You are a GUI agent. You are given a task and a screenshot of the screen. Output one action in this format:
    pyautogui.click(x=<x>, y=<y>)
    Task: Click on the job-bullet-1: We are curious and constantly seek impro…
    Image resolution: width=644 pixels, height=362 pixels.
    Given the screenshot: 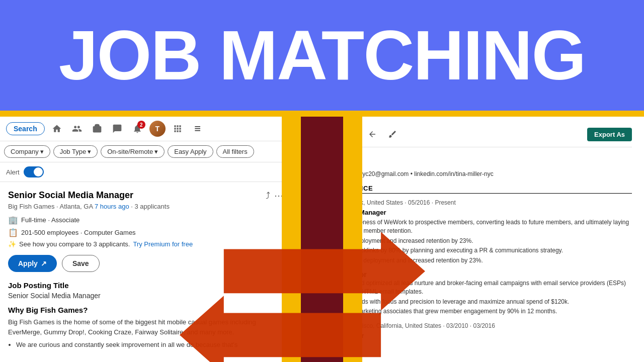 What is the action you would take?
    pyautogui.click(x=150, y=345)
    